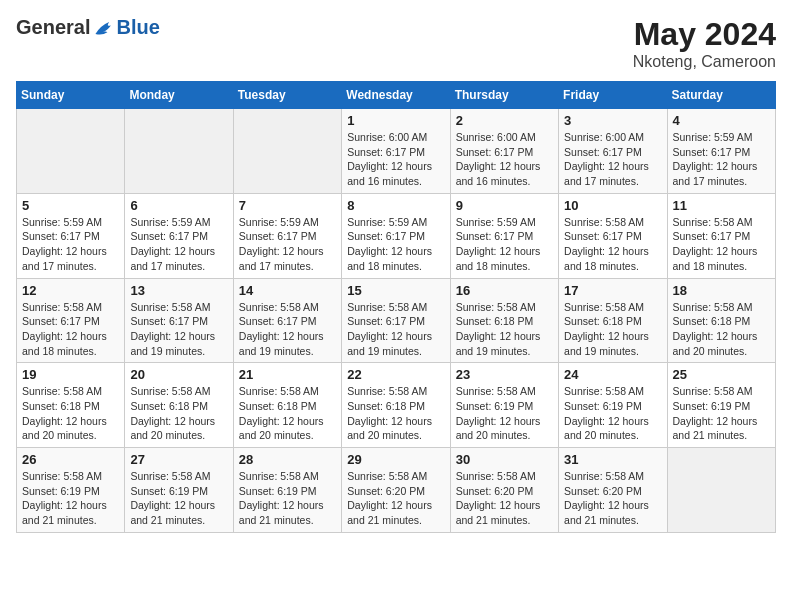  Describe the element at coordinates (613, 490) in the screenshot. I see `calendar-cell: 31Sunrise: 5:58 AM Sunset: 6:20 PM Dayli…` at that location.